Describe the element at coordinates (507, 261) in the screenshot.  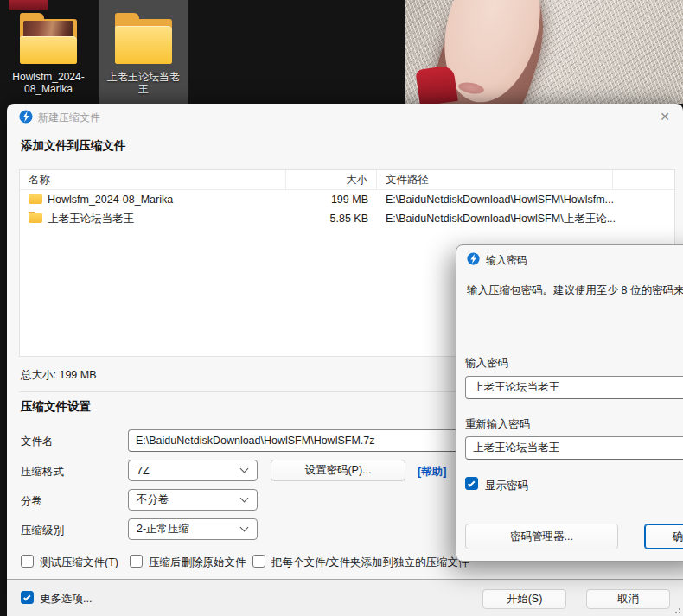
I see `dialog-title: 输入密码` at that location.